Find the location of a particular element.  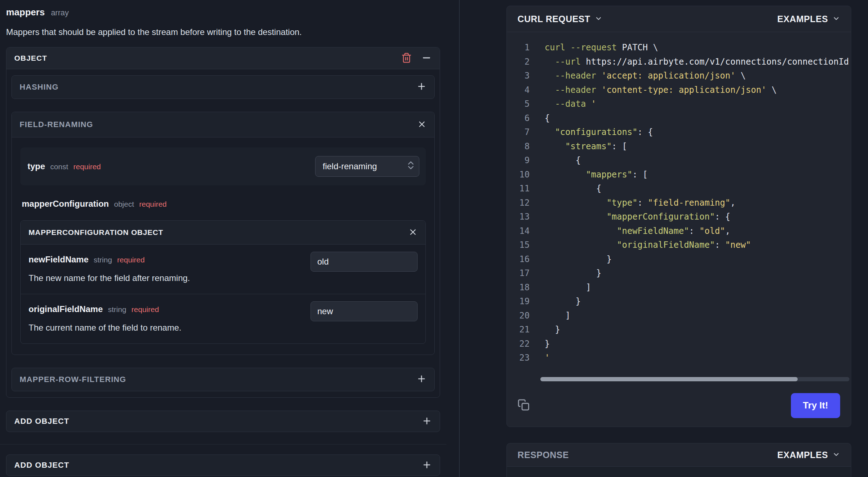

line-number: 5 is located at coordinates (518, 104).